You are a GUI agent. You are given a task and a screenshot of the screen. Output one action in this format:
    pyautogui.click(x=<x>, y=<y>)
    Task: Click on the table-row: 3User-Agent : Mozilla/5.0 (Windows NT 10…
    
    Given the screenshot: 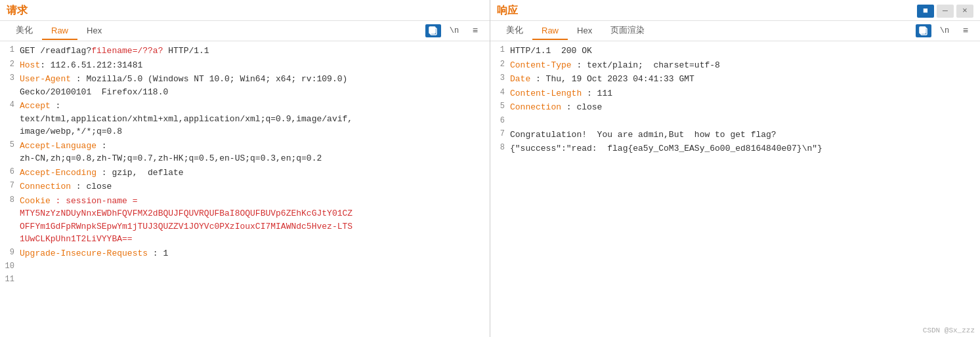 What is the action you would take?
    pyautogui.click(x=245, y=85)
    